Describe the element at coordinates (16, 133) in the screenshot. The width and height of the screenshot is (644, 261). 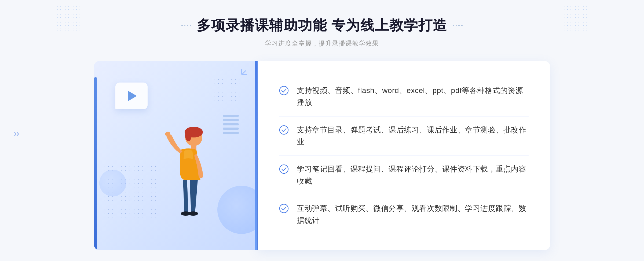
I see `chevron-icon-left: »` at that location.